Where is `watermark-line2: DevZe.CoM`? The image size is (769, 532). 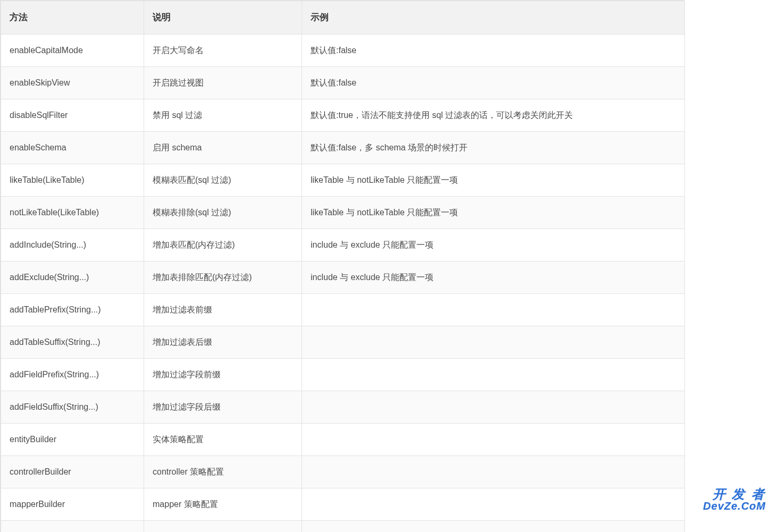 watermark-line2: DevZe.CoM is located at coordinates (734, 506).